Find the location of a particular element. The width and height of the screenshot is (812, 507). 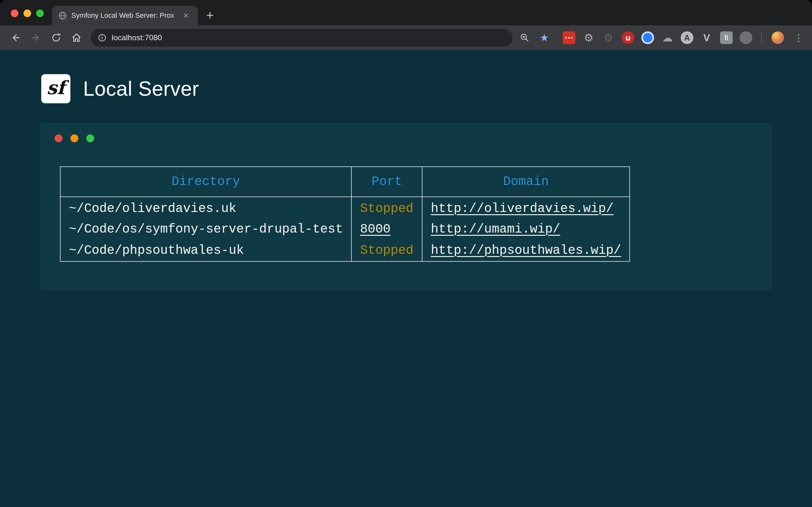

blue-circle-extension-icon is located at coordinates (648, 38).